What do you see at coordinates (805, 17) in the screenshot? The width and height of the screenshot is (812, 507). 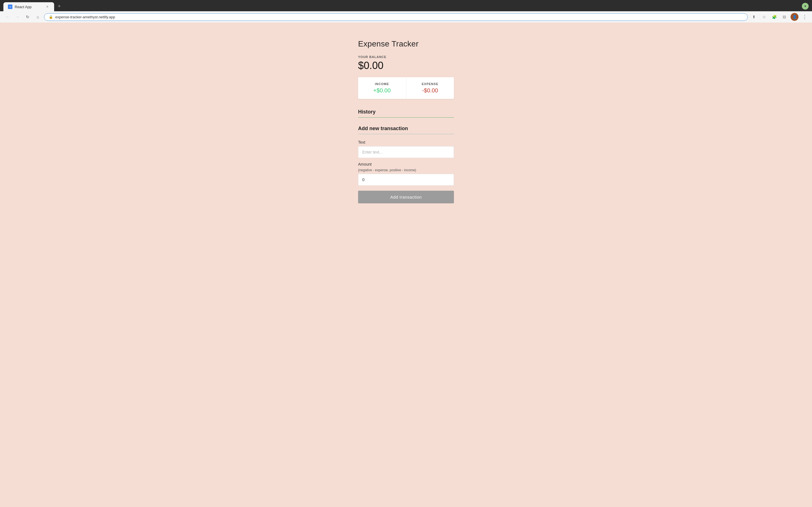 I see `browser-menu-button: ⋮` at bounding box center [805, 17].